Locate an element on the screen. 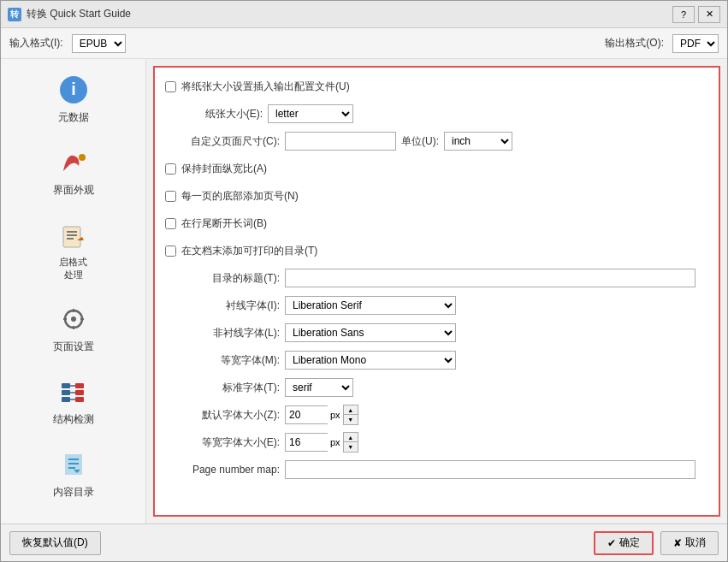 The image size is (728, 562). metadata-label: 元数据 is located at coordinates (74, 118).